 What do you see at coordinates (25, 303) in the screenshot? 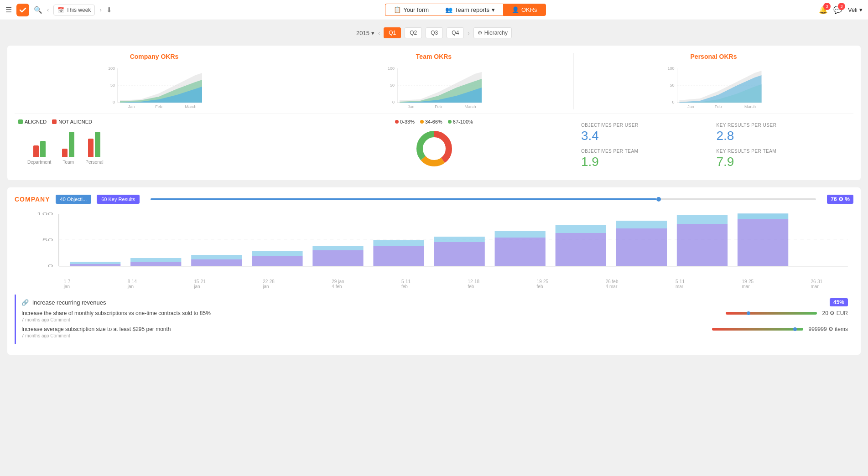
I see `link-icon: 🔗` at bounding box center [25, 303].